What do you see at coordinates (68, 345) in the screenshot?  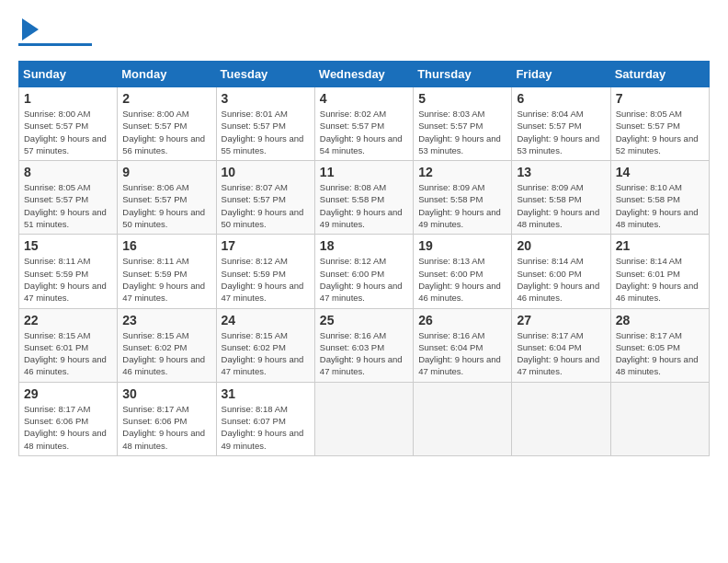 I see `calendar-cell: 22Sunrise: 8:15 AMSunset: 6:01 PMDayligh…` at bounding box center [68, 345].